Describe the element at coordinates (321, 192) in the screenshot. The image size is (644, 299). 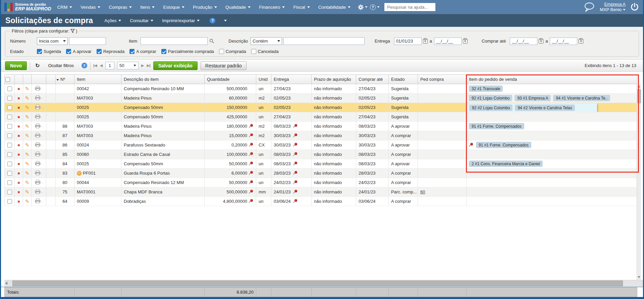
I see `table-row: ✖ ✎ . 75 MAT0001 Chapa MDF Branca 500,00…` at that location.